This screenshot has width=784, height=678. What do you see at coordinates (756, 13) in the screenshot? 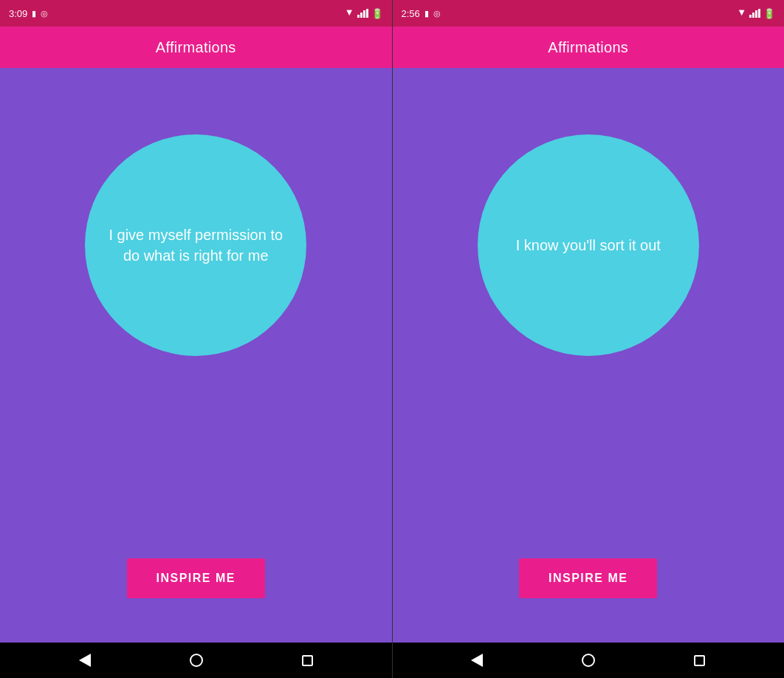
I see `status-bar-right-2: ▼ 🔋` at bounding box center [756, 13].